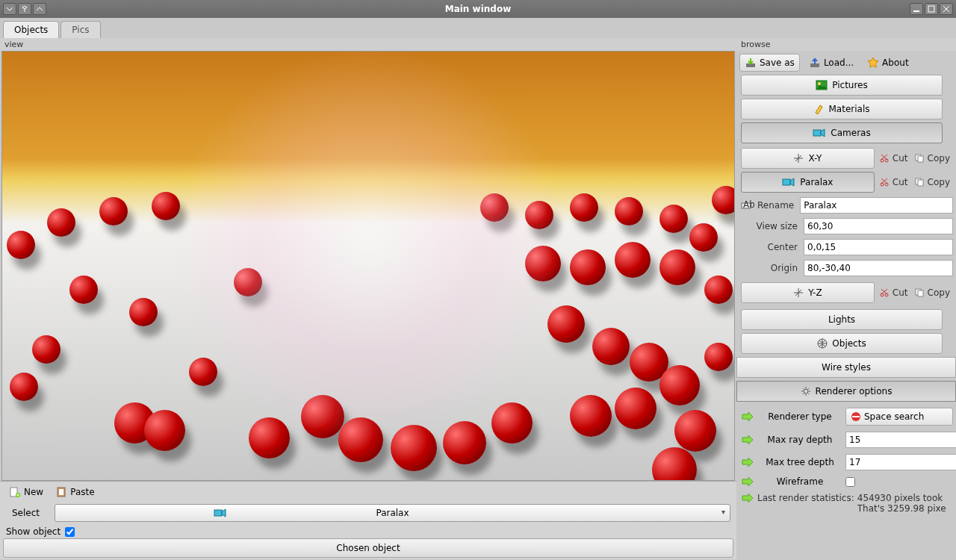 The image size is (956, 560). I want to click on svg-text: Abc, so click(748, 205).